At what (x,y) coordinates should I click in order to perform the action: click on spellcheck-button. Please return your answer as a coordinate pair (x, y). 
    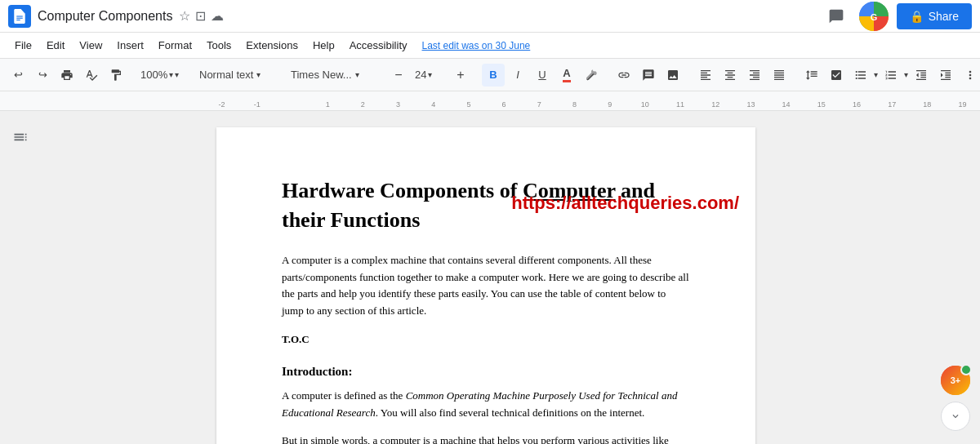
    Looking at the image, I should click on (91, 75).